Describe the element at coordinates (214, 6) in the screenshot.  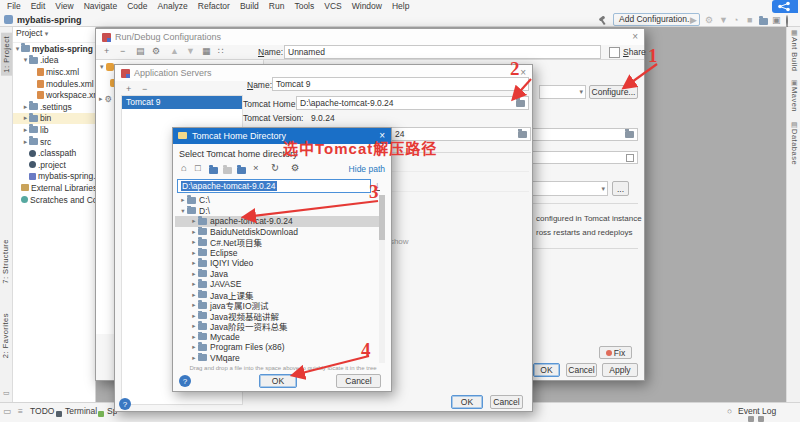
I see `menu-refactor: Refactor` at that location.